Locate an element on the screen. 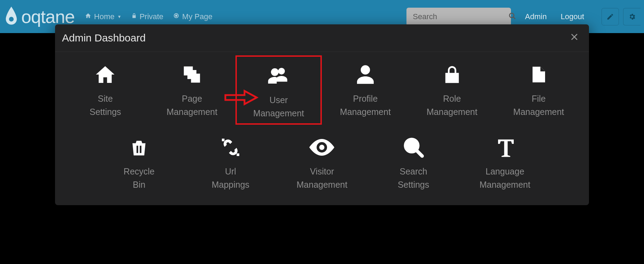 The height and width of the screenshot is (264, 644). tile-label: File Management is located at coordinates (539, 105).